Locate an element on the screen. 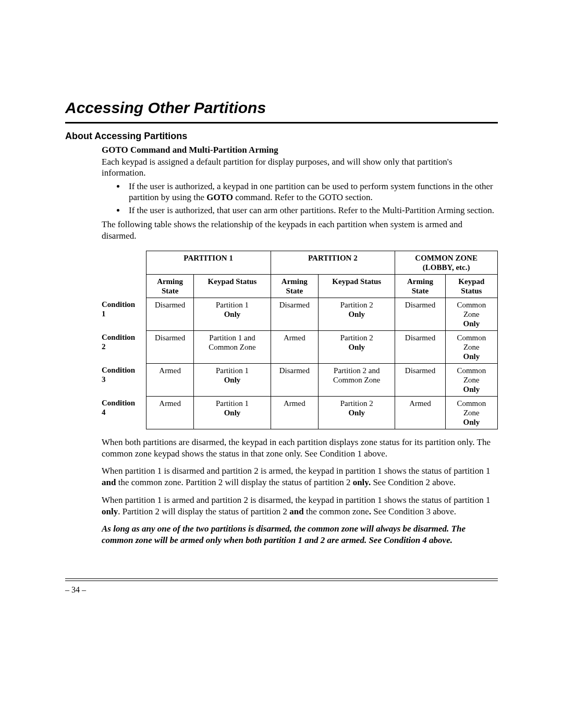 This screenshot has width=563, height=728. intro-paragraph: Each keypad is assigned a default partit… is located at coordinates (300, 168).